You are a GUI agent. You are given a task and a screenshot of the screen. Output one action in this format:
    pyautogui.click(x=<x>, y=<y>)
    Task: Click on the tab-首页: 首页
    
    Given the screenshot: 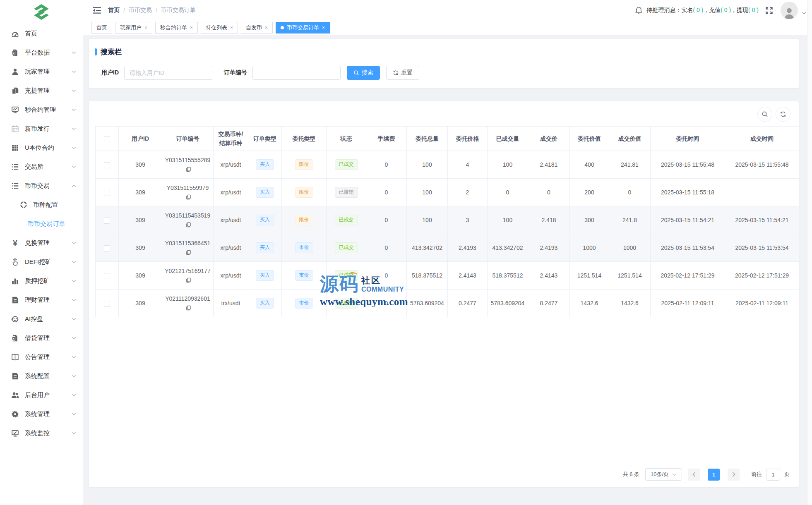 What is the action you would take?
    pyautogui.click(x=102, y=28)
    